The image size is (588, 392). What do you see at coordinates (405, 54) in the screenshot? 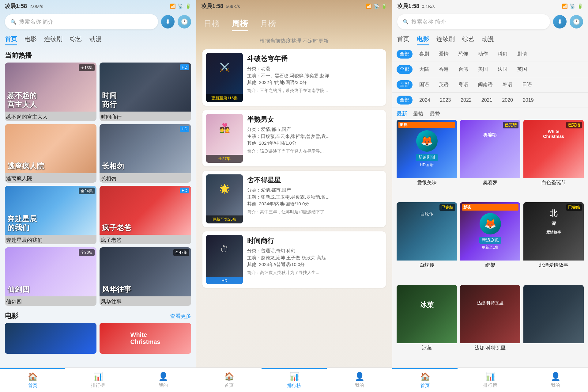
I see `filter-all-genre: 全部` at bounding box center [405, 54].